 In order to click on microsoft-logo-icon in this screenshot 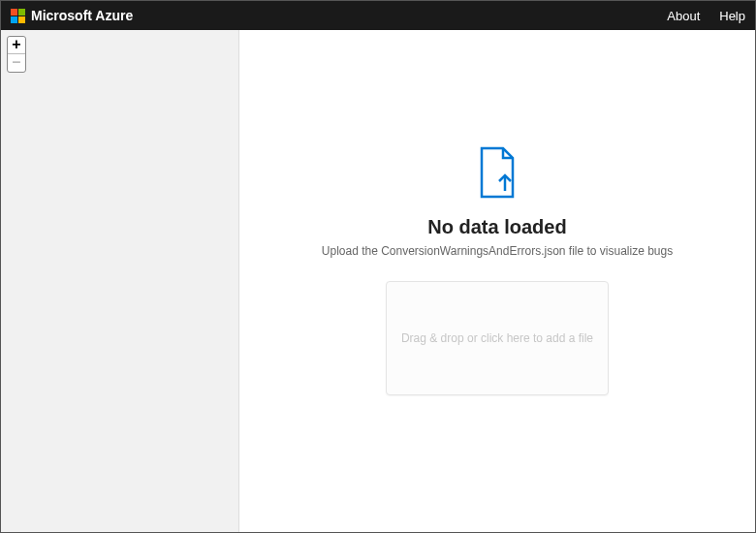, I will do `click(17, 16)`.